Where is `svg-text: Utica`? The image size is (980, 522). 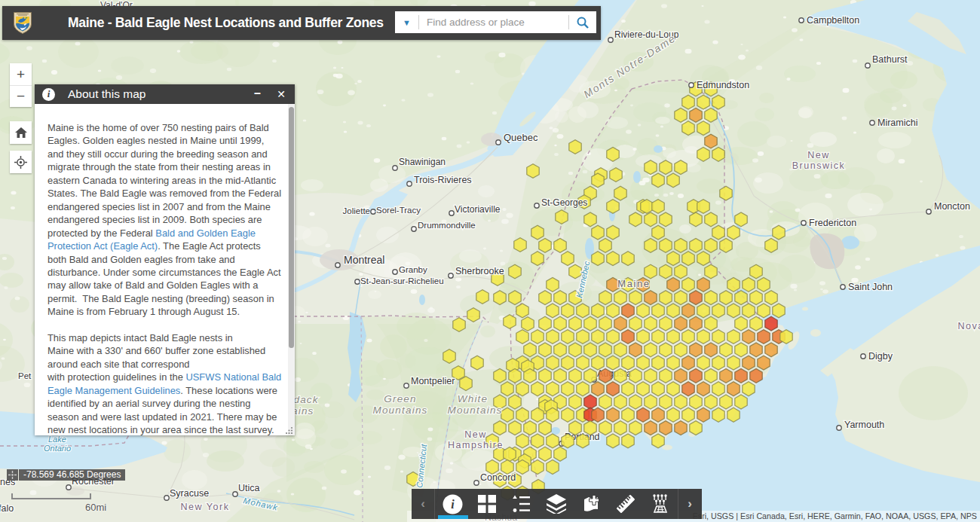
svg-text: Utica is located at coordinates (249, 488).